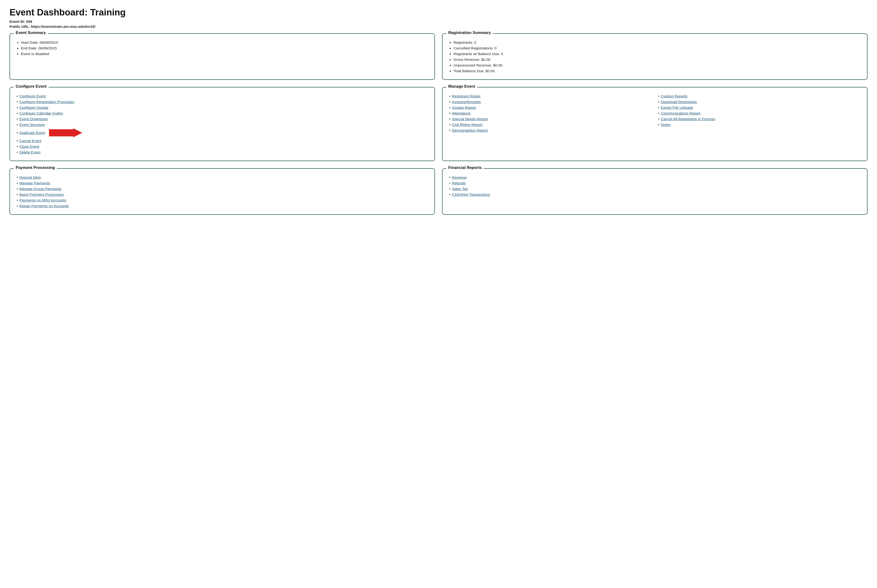 This screenshot has height=588, width=877. Describe the element at coordinates (34, 108) in the screenshot. I see `configure-quotas-link: Configure Quotas` at that location.